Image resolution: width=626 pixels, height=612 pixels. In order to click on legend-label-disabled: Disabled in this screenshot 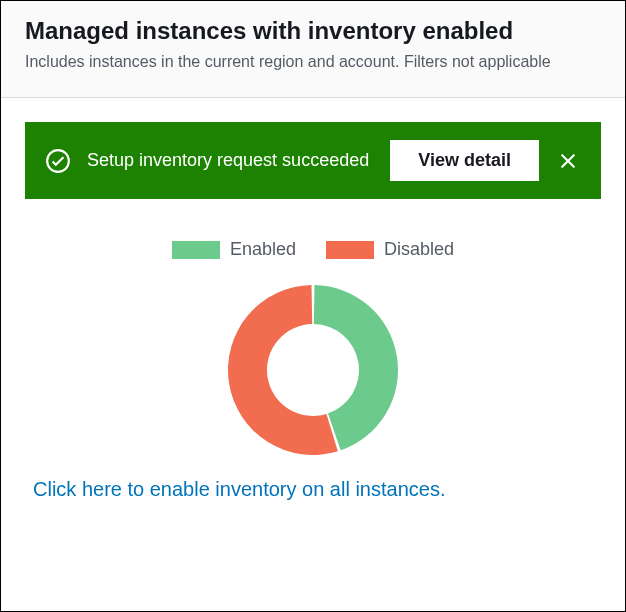, I will do `click(419, 250)`.